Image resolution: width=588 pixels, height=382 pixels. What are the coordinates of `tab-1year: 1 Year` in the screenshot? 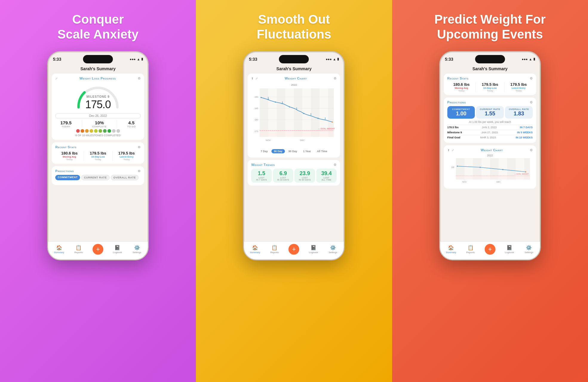 It's located at (307, 151).